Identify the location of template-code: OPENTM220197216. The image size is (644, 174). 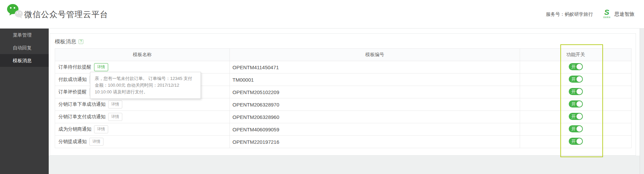
(375, 142).